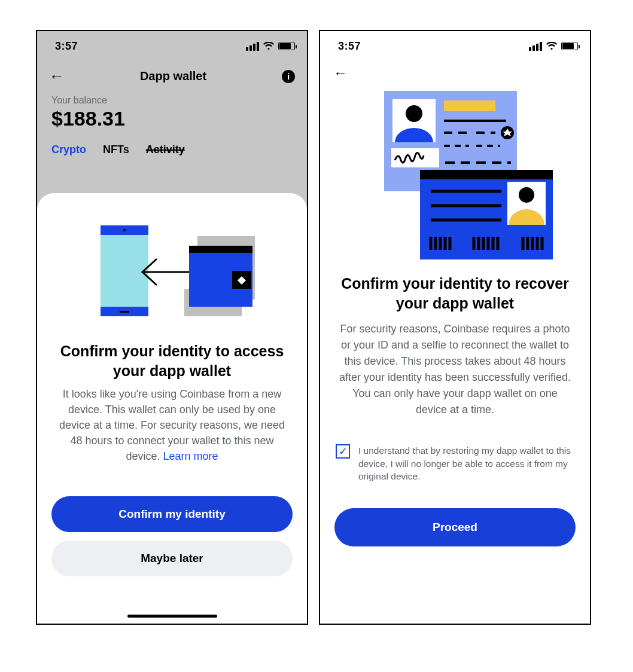 Image resolution: width=633 pixels, height=672 pixels. What do you see at coordinates (455, 527) in the screenshot?
I see `proceed-button: Proceed` at bounding box center [455, 527].